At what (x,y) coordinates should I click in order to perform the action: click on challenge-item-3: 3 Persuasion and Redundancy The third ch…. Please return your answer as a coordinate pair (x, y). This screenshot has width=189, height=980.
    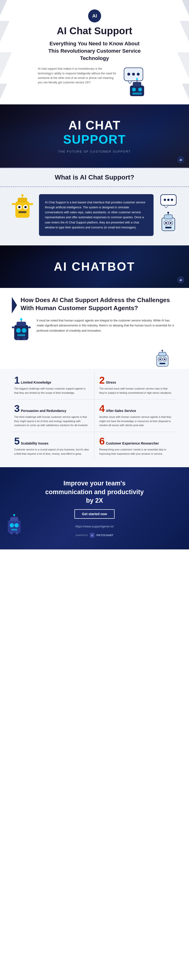
    Looking at the image, I should click on (53, 416).